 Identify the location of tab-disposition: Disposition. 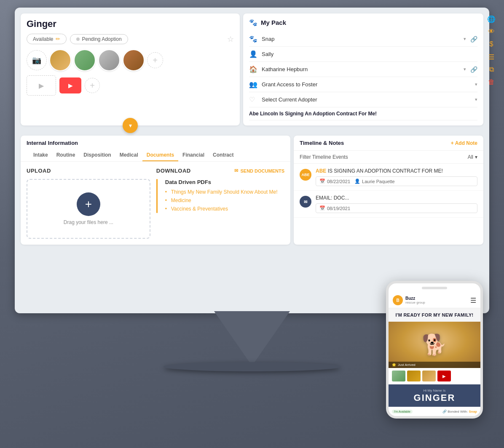
(97, 155).